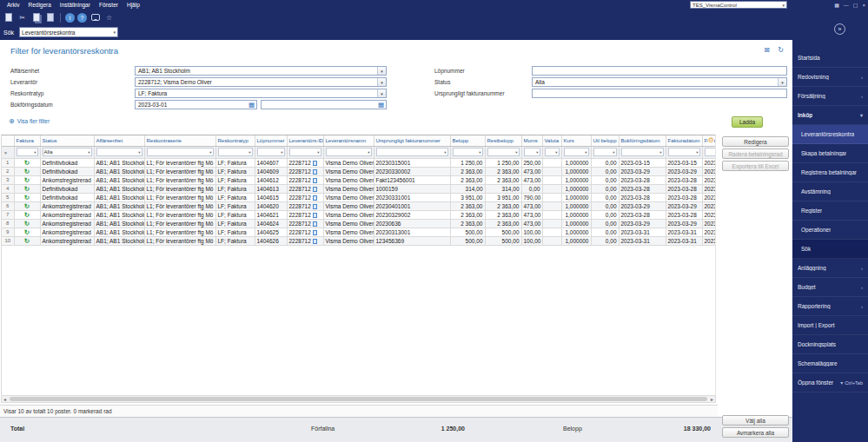 This screenshot has width=868, height=442. Describe the element at coordinates (261, 82) in the screenshot. I see `leverantor-select: 2228712; Visma Demo Oliver ▾` at that location.